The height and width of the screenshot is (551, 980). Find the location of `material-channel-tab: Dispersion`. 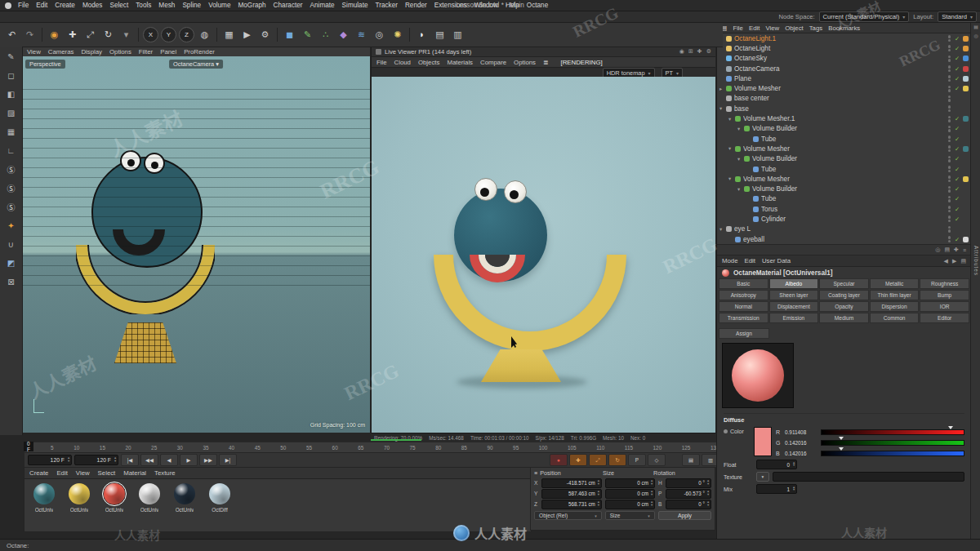

material-channel-tab: Dispersion is located at coordinates (895, 307).